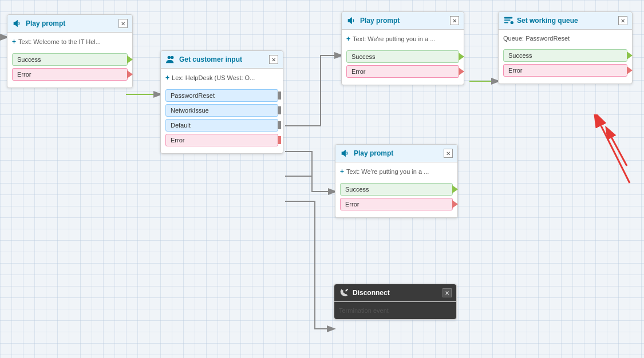 The width and height of the screenshot is (644, 358). I want to click on get-customer-input-body: + Lex: HelpDesk (US West: O..., so click(222, 78).